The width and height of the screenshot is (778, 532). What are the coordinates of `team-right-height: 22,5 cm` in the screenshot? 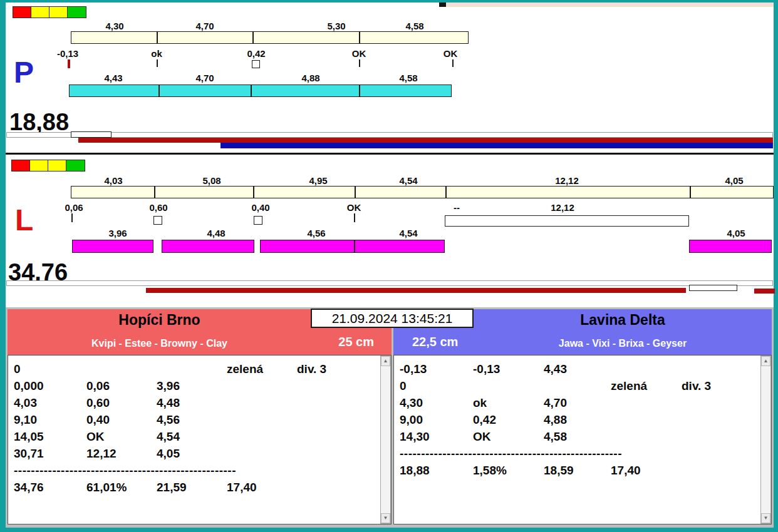 It's located at (435, 342).